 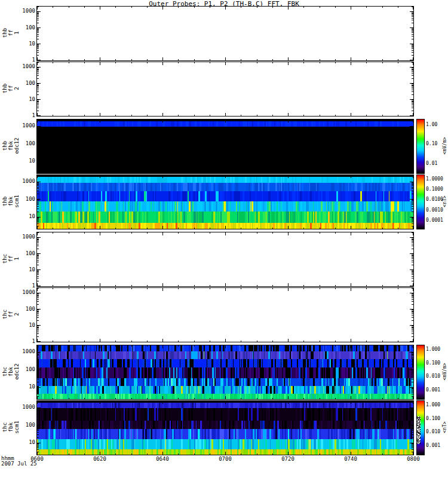 I want to click on plot-canvas-thc-fbk-edc12, so click(x=225, y=372).